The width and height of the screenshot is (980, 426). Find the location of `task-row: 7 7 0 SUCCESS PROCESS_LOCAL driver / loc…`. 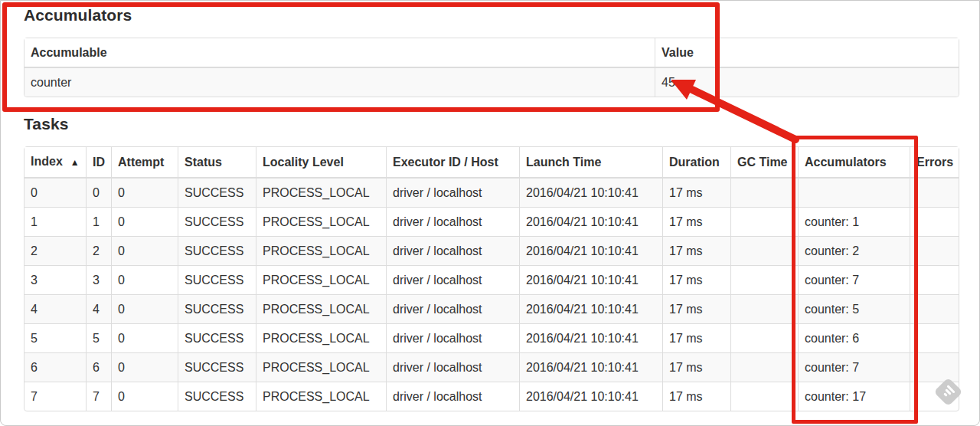

task-row: 7 7 0 SUCCESS PROCESS_LOCAL driver / loc… is located at coordinates (492, 396).